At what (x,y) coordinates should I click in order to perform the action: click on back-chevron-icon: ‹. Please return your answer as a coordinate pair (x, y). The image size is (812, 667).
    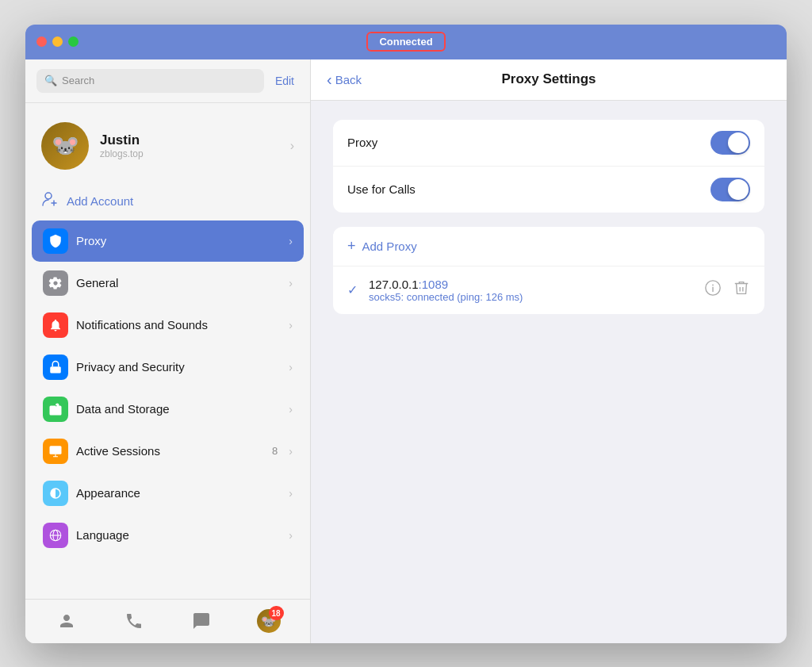
    Looking at the image, I should click on (330, 79).